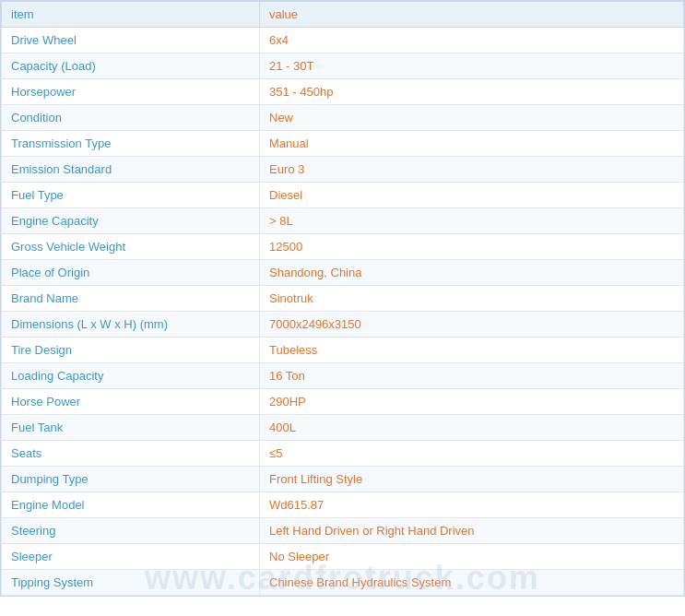 The height and width of the screenshot is (616, 685). What do you see at coordinates (131, 221) in the screenshot?
I see `item-cell: Engine Capacity` at bounding box center [131, 221].